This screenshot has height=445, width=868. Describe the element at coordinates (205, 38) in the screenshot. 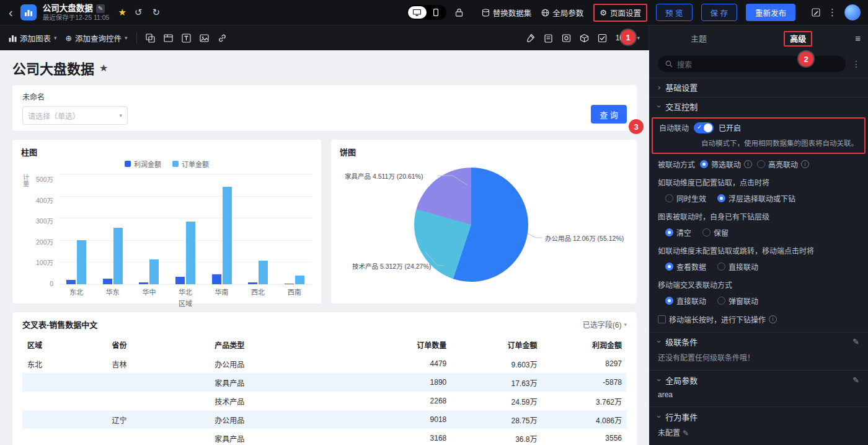

I see `image-icon` at that location.